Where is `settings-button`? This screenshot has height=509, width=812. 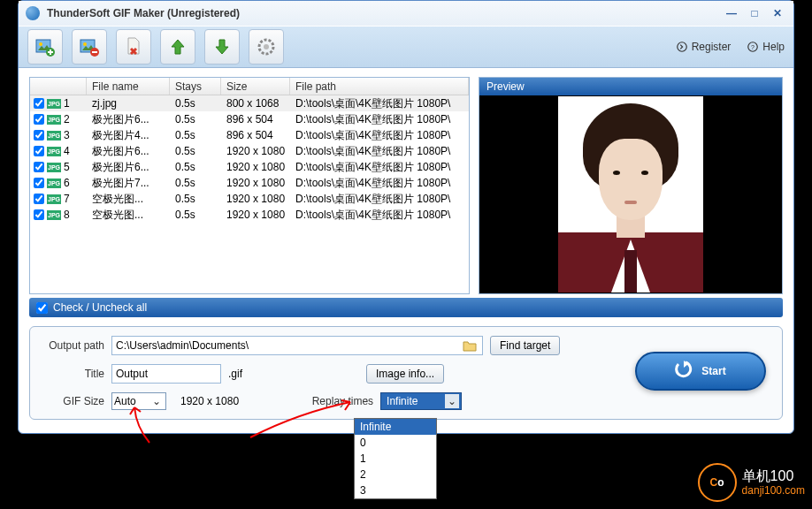
settings-button is located at coordinates (266, 47).